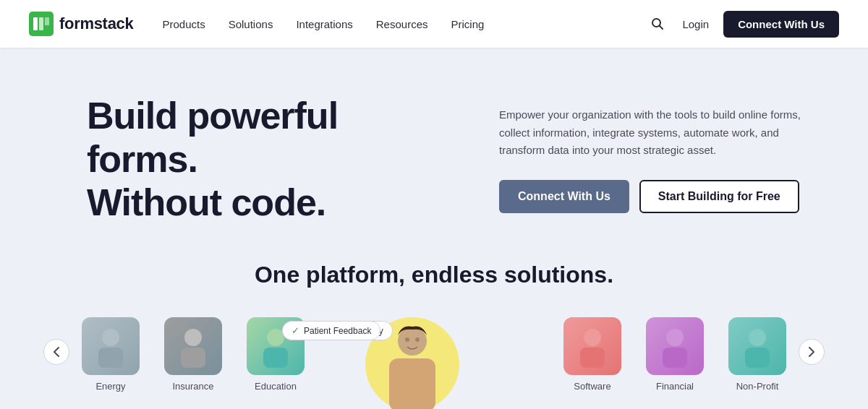  I want to click on hero-left: Build powerful forms. Without code., so click(271, 159).